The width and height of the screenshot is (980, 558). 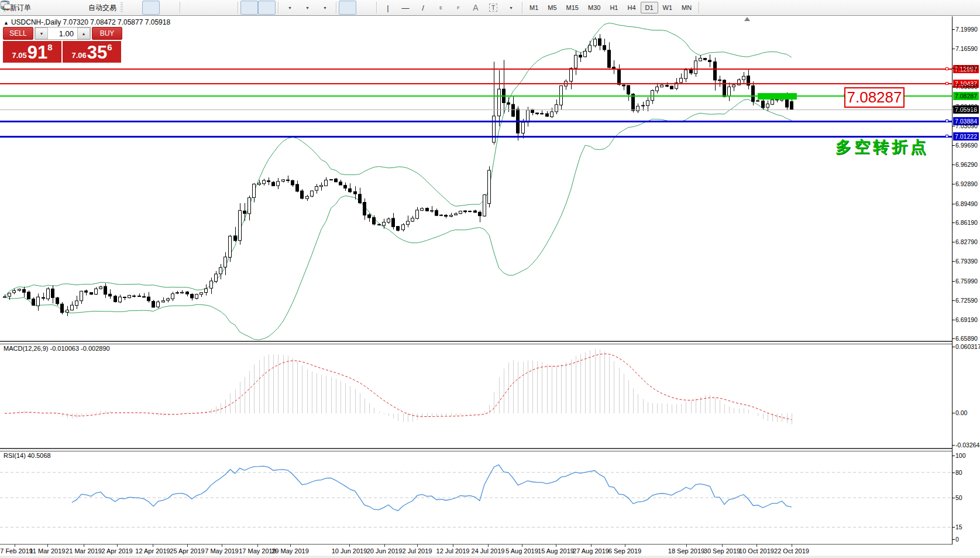 What do you see at coordinates (476, 69) in the screenshot?
I see `level-line-7.12997` at bounding box center [476, 69].